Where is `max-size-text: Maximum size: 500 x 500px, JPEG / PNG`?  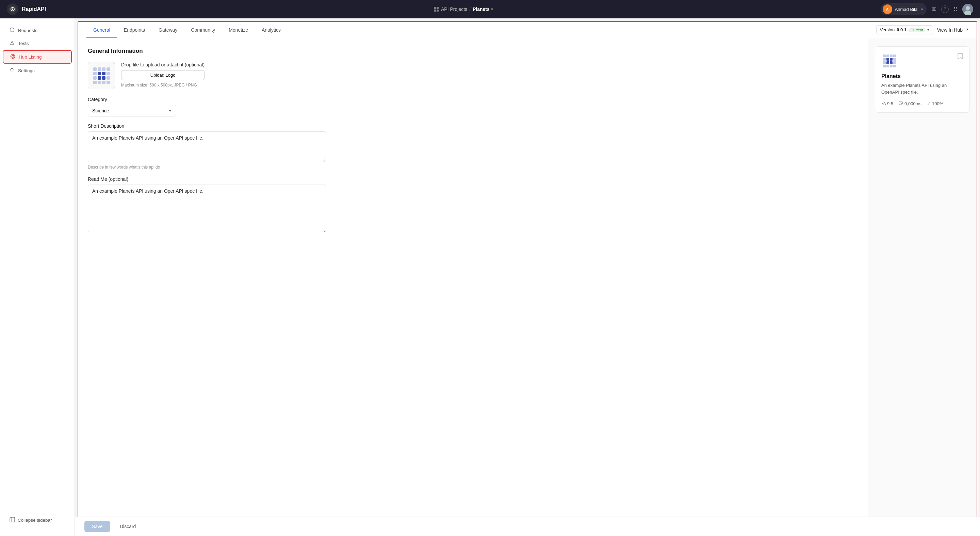 max-size-text: Maximum size: 500 x 500px, JPEG / PNG is located at coordinates (163, 85).